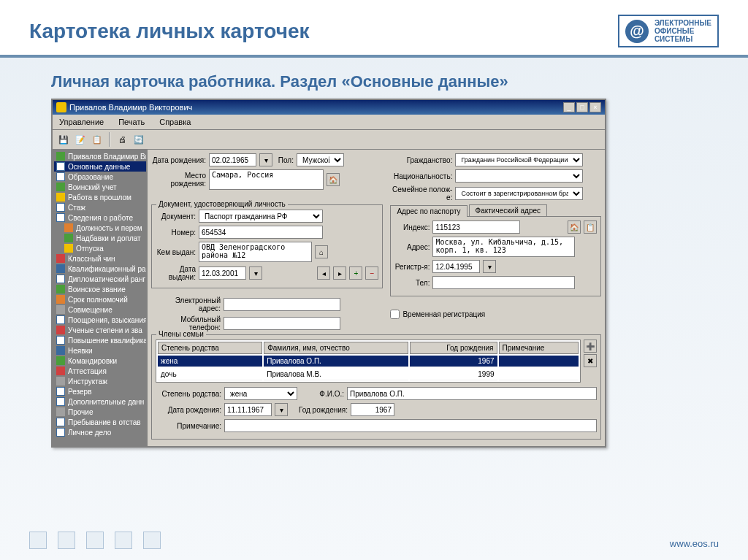 Image resolution: width=748 pixels, height=560 pixels. I want to click on tree-item: Отпуска, so click(100, 248).